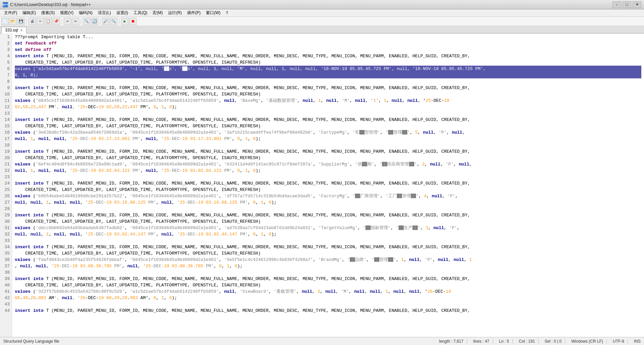 The width and height of the screenshot is (644, 345). I want to click on menu-item-r: 运行(R), so click(175, 13).